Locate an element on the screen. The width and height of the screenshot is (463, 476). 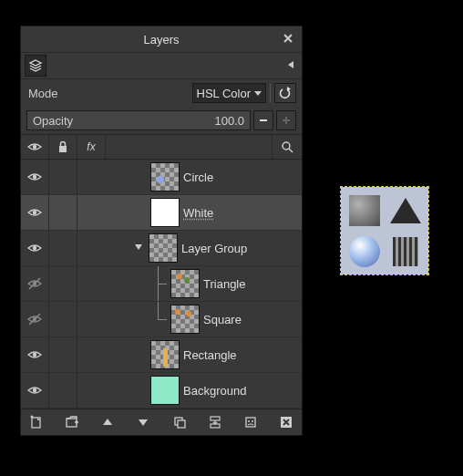
fx-header: fx is located at coordinates (91, 147).